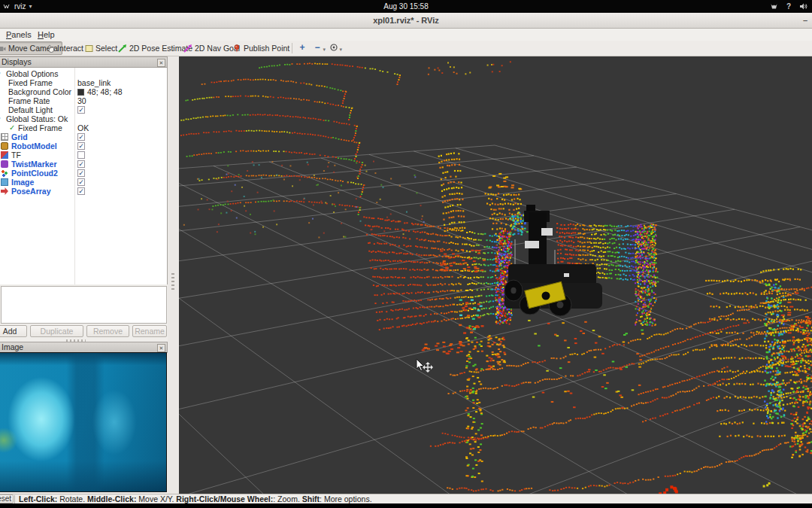 Image resolution: width=812 pixels, height=508 pixels. Describe the element at coordinates (94, 83) in the screenshot. I see `tree-row-value: base_link` at that location.